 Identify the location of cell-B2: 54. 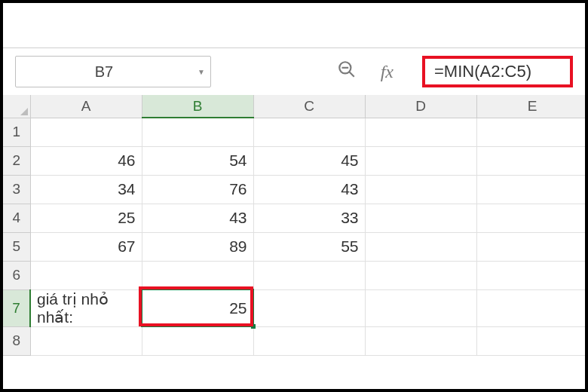
(198, 161).